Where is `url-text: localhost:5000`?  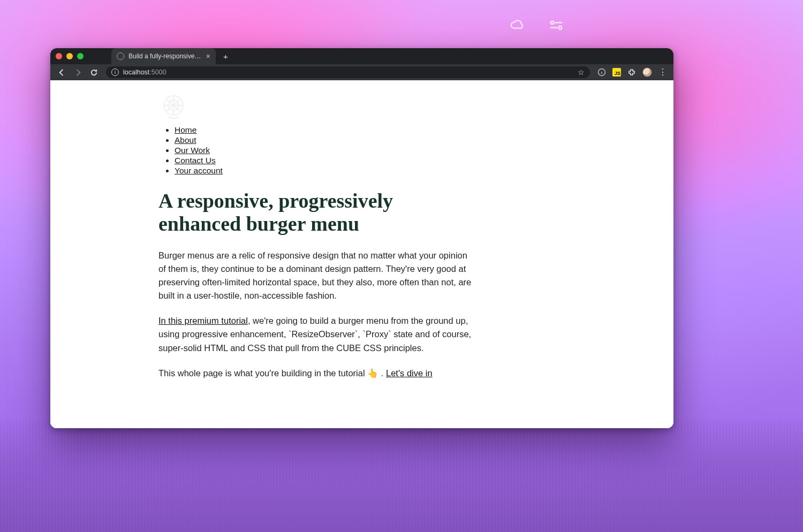
url-text: localhost:5000 is located at coordinates (145, 72).